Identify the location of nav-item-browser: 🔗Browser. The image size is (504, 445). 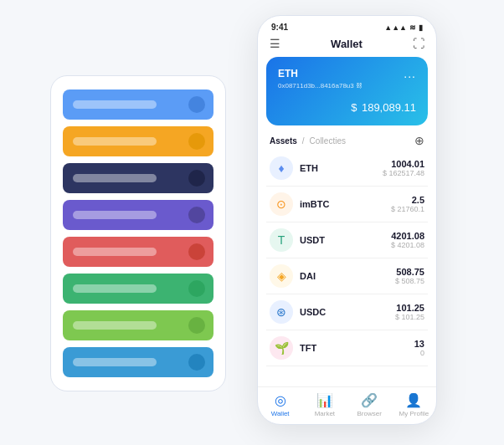
(370, 405).